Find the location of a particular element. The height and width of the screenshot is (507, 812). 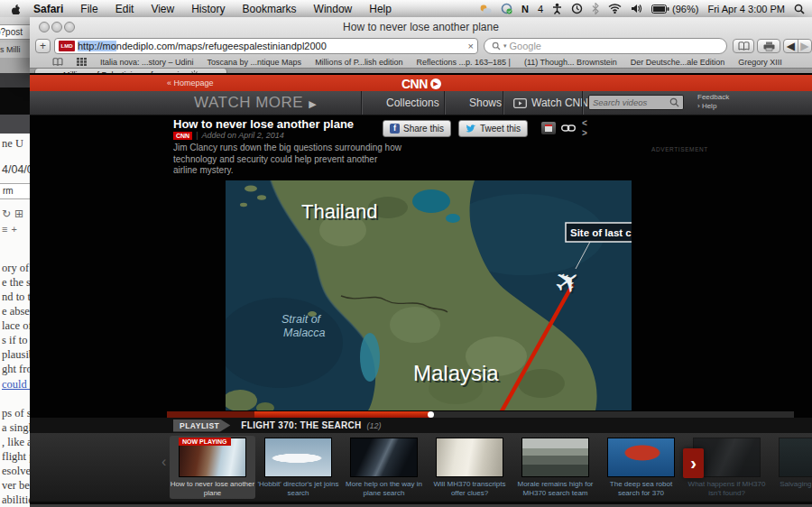

bookmark-item: Reflections ...p. 163–185 | is located at coordinates (464, 62).